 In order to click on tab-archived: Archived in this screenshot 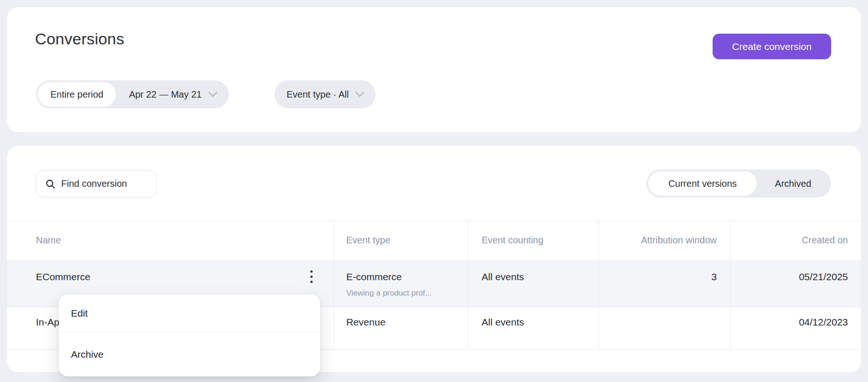, I will do `click(793, 184)`.